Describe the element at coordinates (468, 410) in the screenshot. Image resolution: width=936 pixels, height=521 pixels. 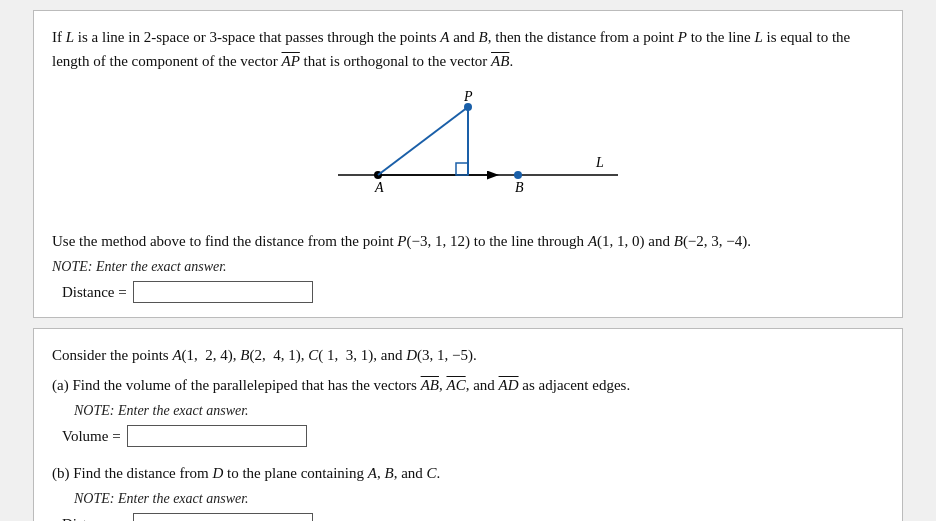
I see `part-a: (a) Find the volume of the parallelepipe…` at that location.